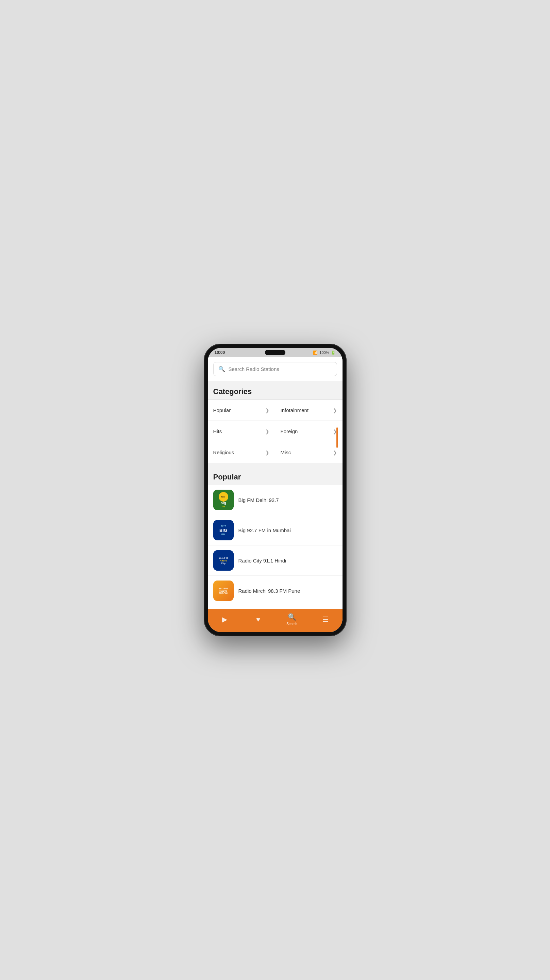 The height and width of the screenshot is (980, 550). I want to click on play-icon: ▶, so click(224, 619).